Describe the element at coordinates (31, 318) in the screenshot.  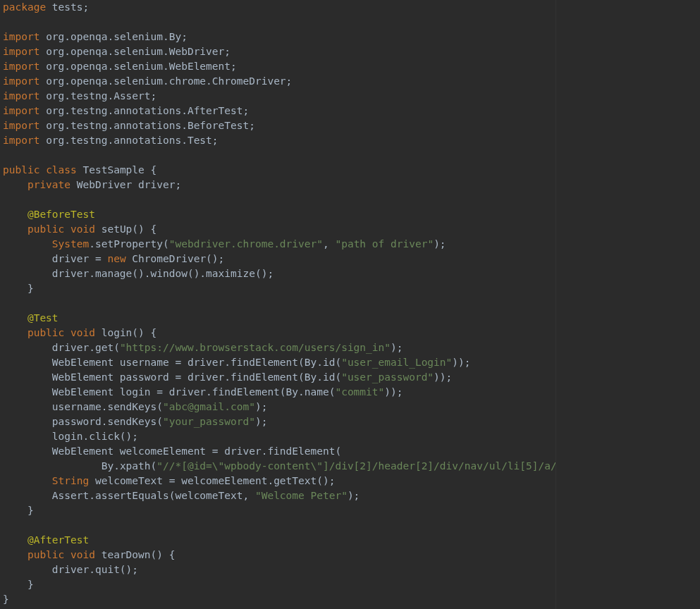
I see `code-line: @Test` at that location.